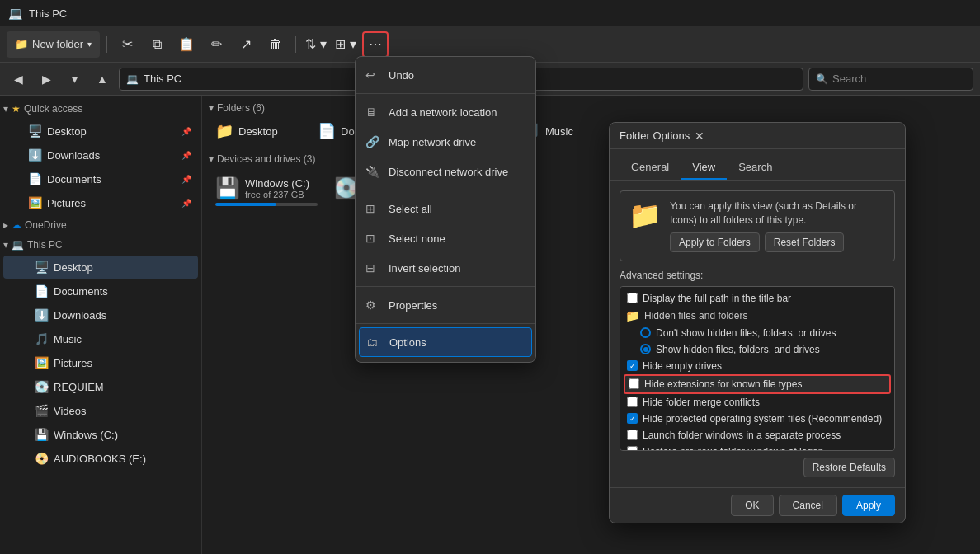  Describe the element at coordinates (157, 45) in the screenshot. I see `copy-button: ⧉` at that location.